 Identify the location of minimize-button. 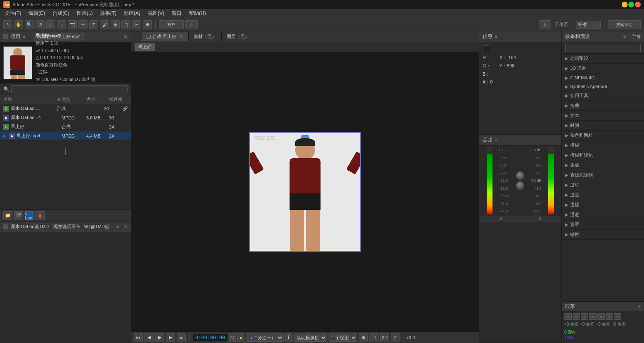
(625, 5).